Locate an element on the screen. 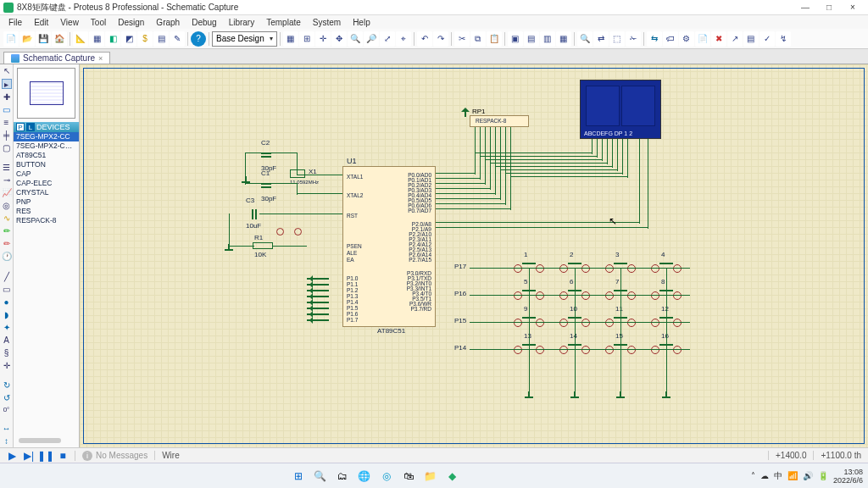 Image resolution: width=868 pixels, height=488 pixels. decompose-icon: ✁ is located at coordinates (633, 39).